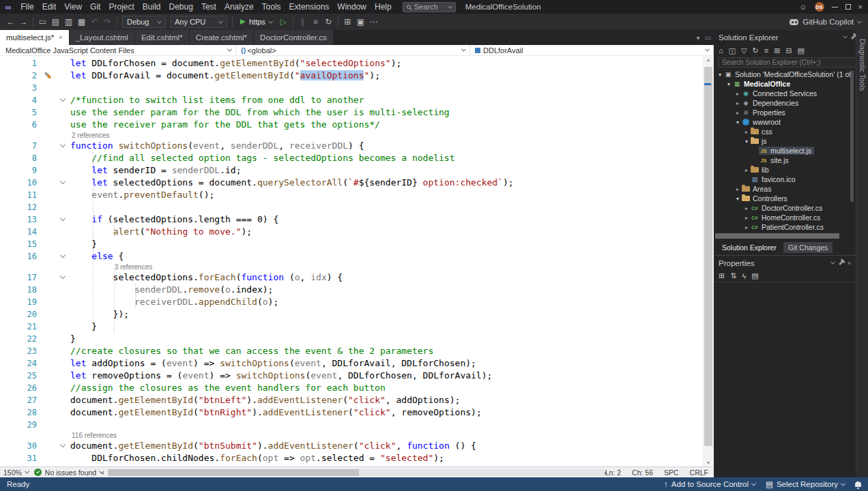  What do you see at coordinates (789, 50) in the screenshot?
I see `collapse-all-icon: ⊟` at bounding box center [789, 50].